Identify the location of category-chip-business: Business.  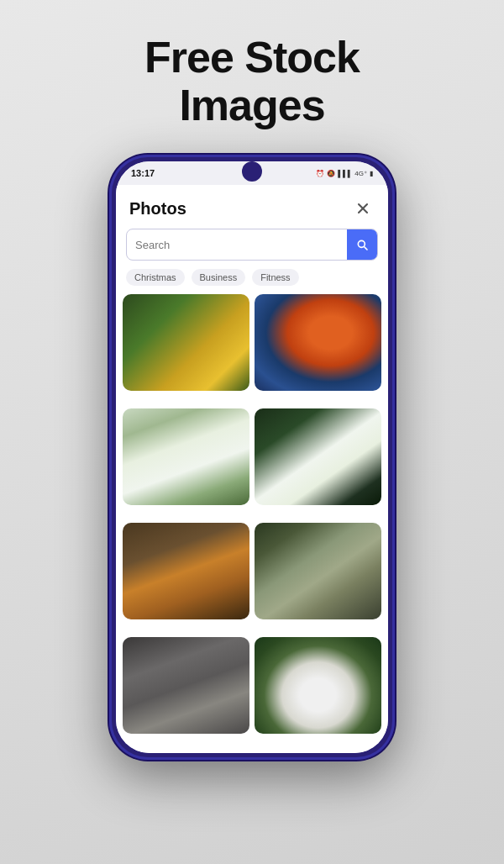
(218, 277).